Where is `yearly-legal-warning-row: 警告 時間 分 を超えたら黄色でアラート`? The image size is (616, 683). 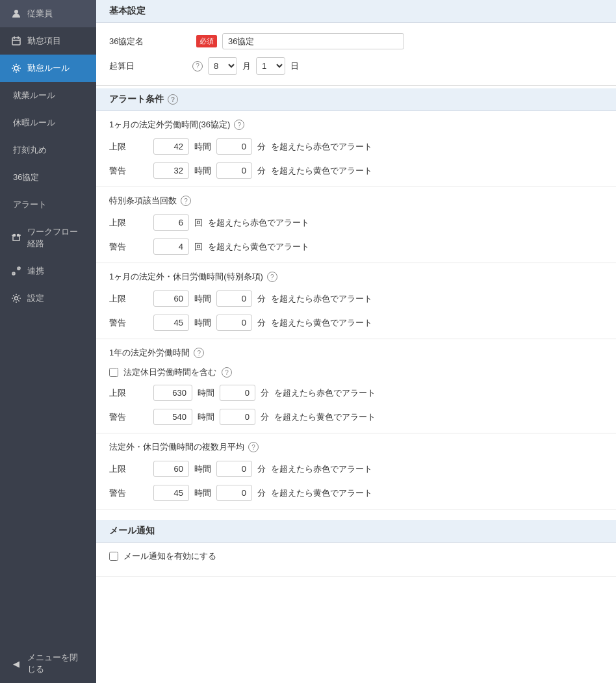 yearly-legal-warning-row: 警告 時間 分 を超えたら黄色でアラート is located at coordinates (356, 417).